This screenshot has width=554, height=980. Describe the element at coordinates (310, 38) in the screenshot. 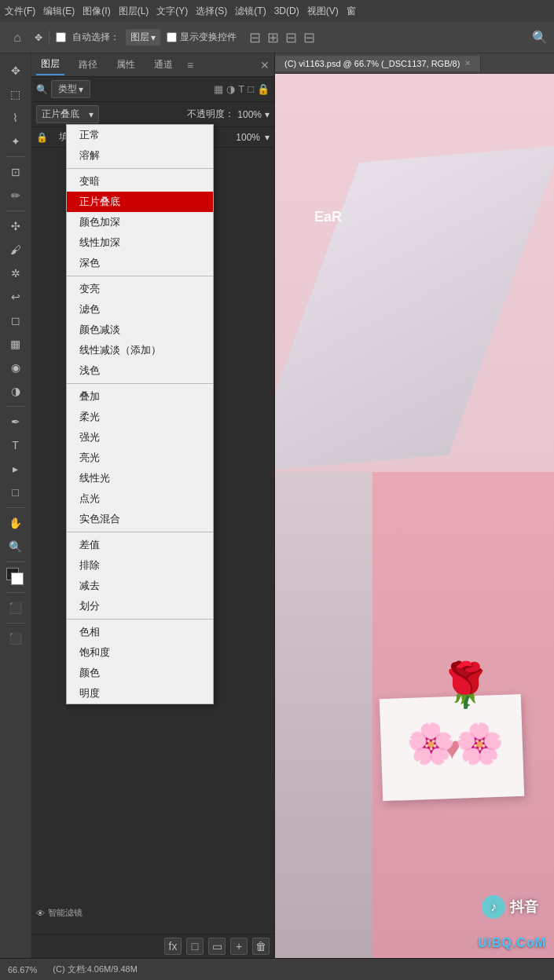

I see `align-icon-4: ⊟` at that location.